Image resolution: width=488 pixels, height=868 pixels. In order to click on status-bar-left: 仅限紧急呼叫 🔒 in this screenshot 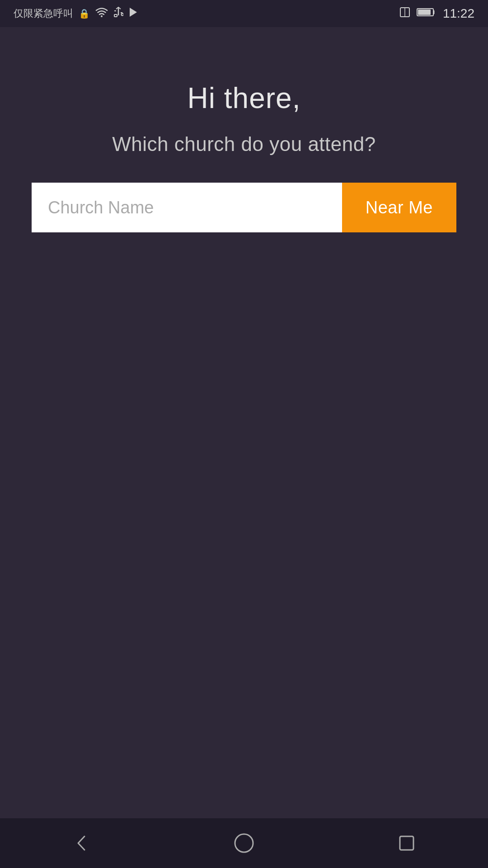, I will do `click(76, 14)`.